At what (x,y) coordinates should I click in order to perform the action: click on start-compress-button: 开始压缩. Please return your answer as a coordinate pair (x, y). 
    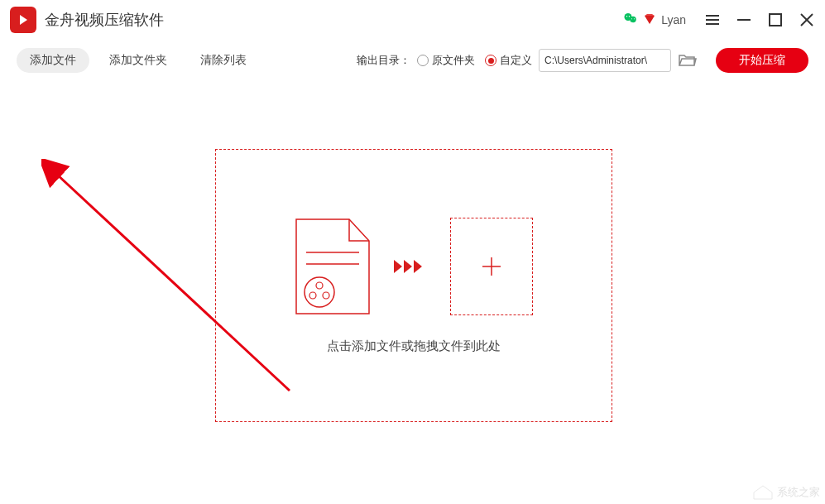
    Looking at the image, I should click on (762, 60).